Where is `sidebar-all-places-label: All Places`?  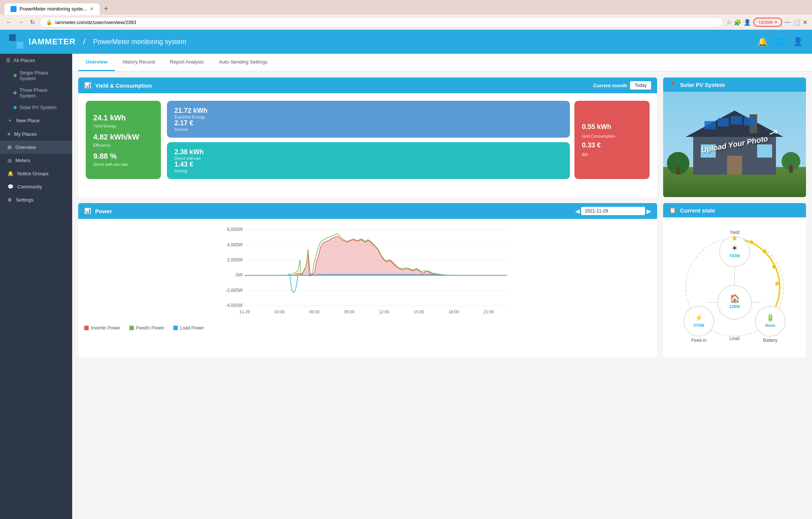
sidebar-all-places-label: All Places is located at coordinates (24, 60).